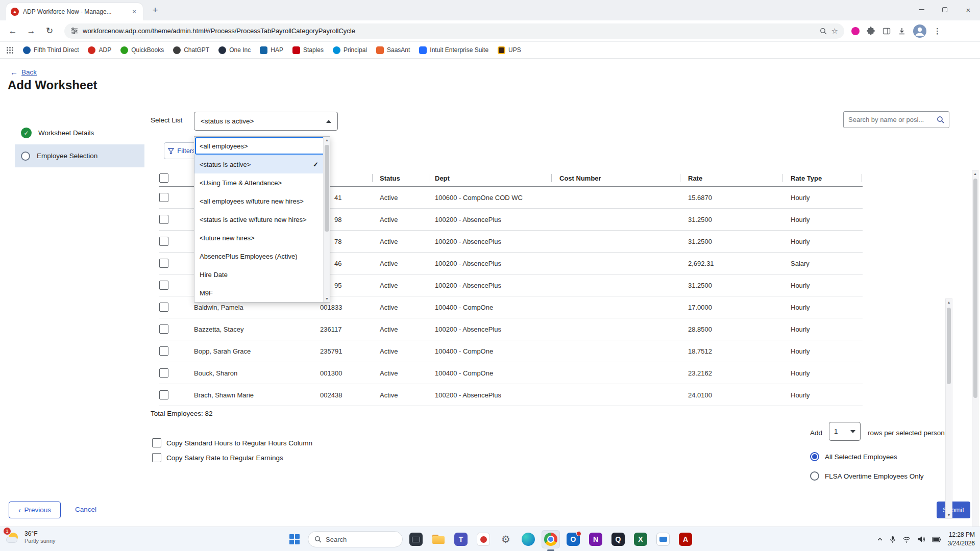  Describe the element at coordinates (23, 72) in the screenshot. I see `back-link: ← Back` at that location.